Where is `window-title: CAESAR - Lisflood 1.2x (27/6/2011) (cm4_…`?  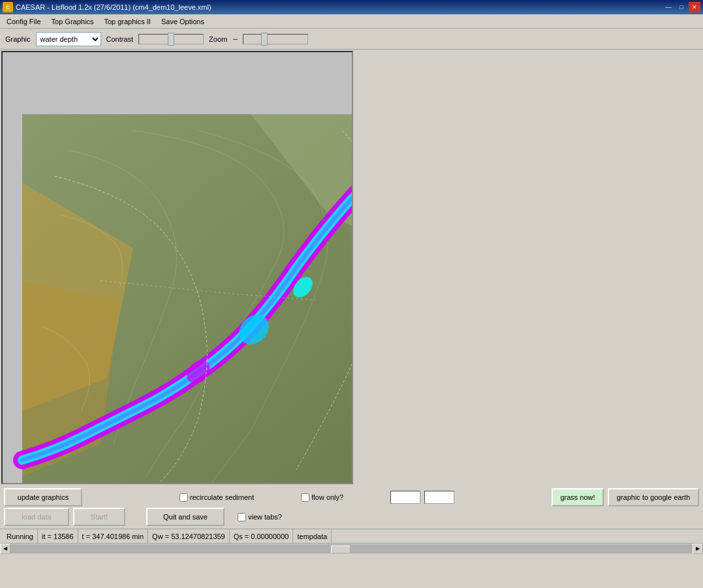 window-title: CAESAR - Lisflood 1.2x (27/6/2011) (cm4_… is located at coordinates (114, 7).